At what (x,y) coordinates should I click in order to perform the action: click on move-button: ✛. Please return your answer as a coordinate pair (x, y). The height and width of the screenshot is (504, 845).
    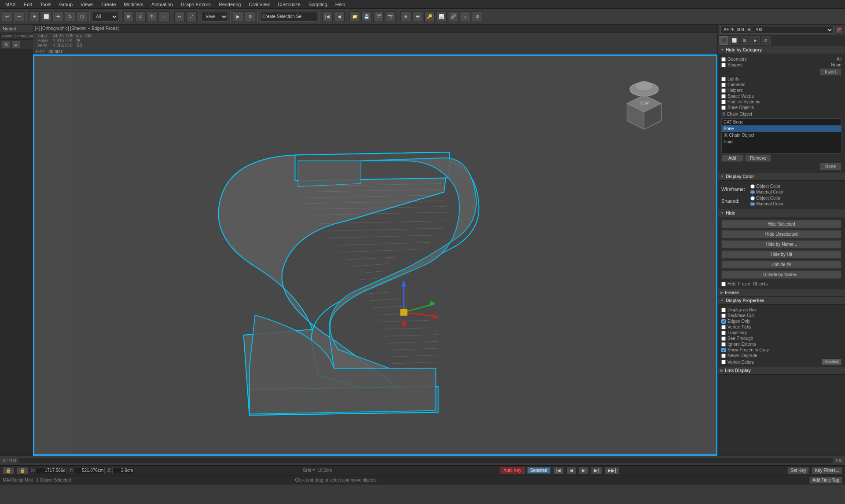
    Looking at the image, I should click on (58, 17).